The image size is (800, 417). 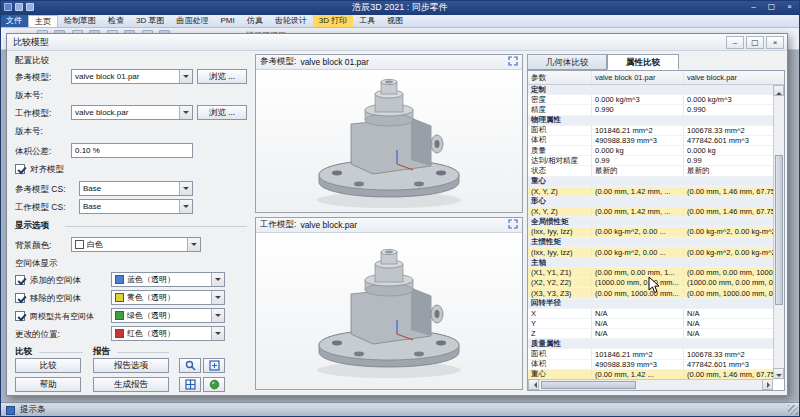 I want to click on added-volume-checkbox, so click(x=20, y=280).